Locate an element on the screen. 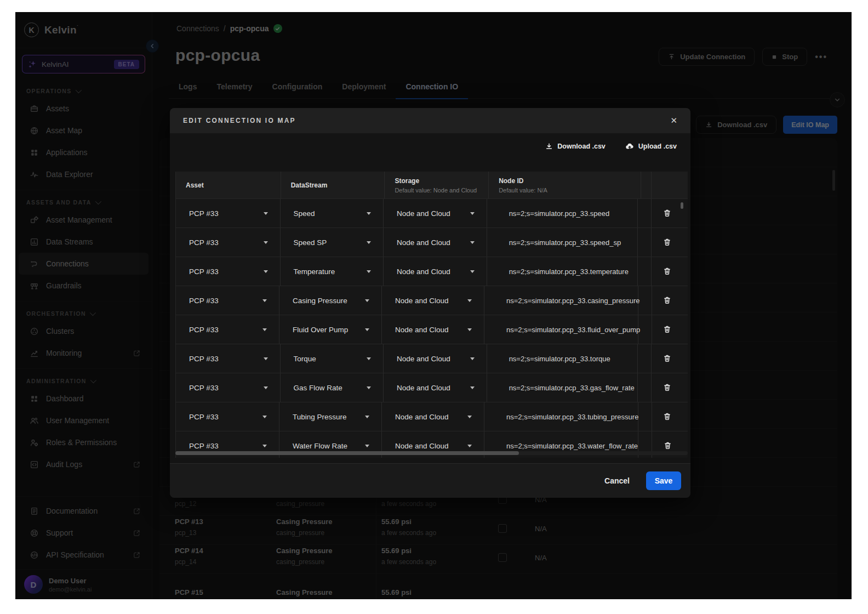  io-map-row: PCP #33TorqueNode and Cloudns=2;s=simula… is located at coordinates (432, 359).